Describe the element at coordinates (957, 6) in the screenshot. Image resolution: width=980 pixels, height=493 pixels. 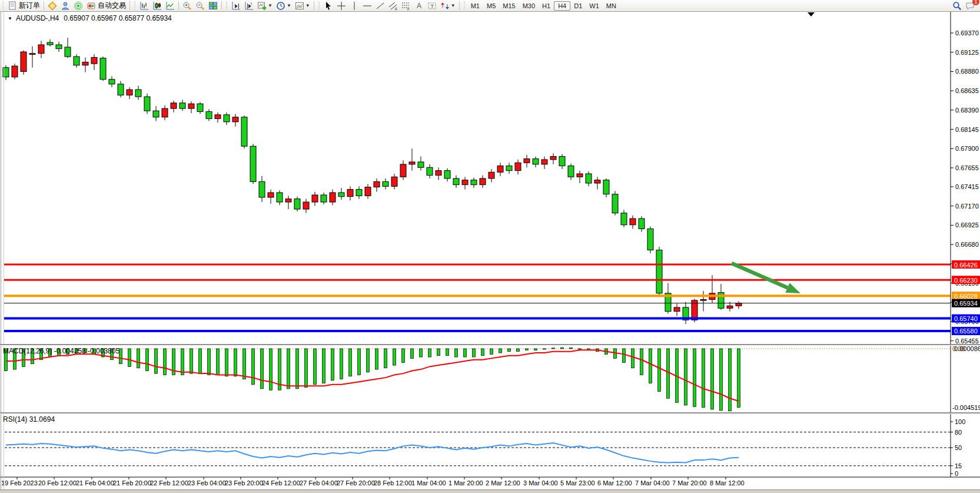
I see `search-icon` at that location.